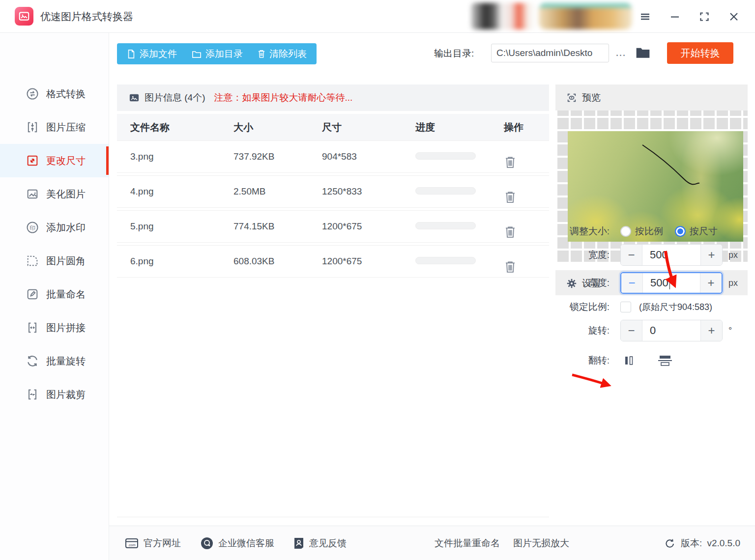 The width and height of the screenshot is (755, 560). Describe the element at coordinates (704, 17) in the screenshot. I see `maximize-icon` at that location.